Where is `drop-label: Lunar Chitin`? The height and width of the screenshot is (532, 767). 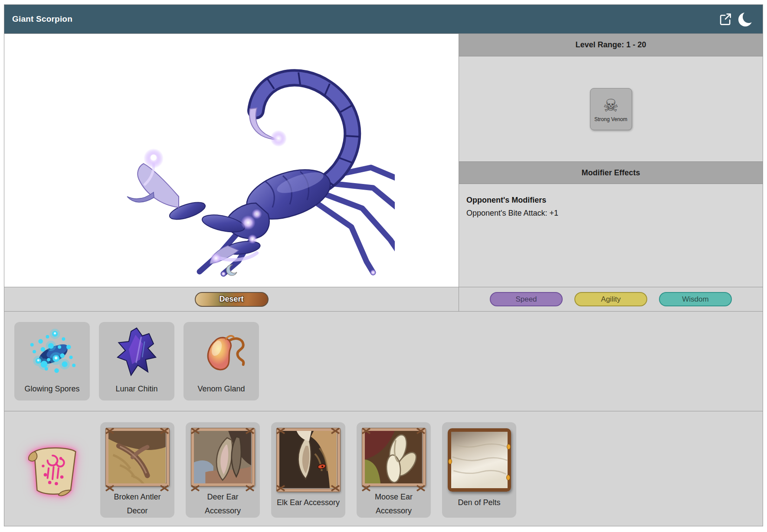 drop-label: Lunar Chitin is located at coordinates (136, 389).